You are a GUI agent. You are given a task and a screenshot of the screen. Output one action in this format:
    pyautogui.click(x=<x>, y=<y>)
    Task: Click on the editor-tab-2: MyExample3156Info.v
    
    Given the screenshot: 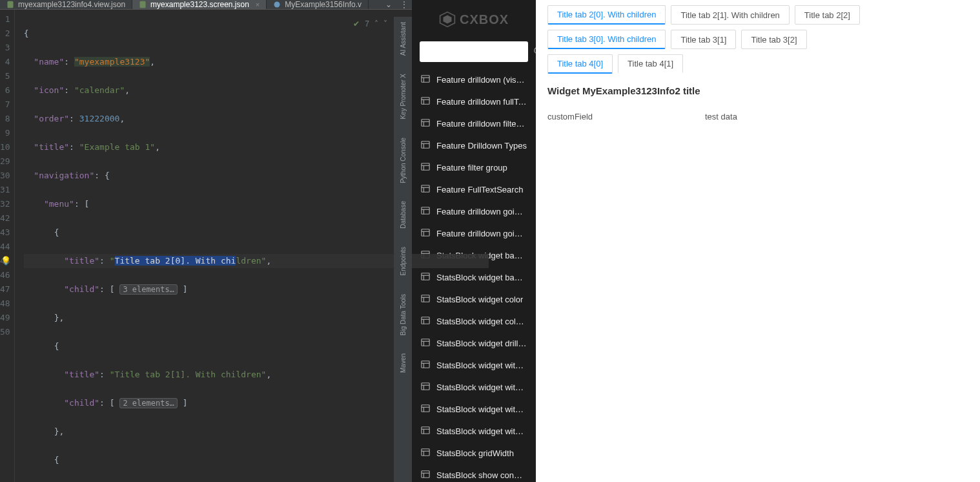 What is the action you would take?
    pyautogui.click(x=318, y=5)
    